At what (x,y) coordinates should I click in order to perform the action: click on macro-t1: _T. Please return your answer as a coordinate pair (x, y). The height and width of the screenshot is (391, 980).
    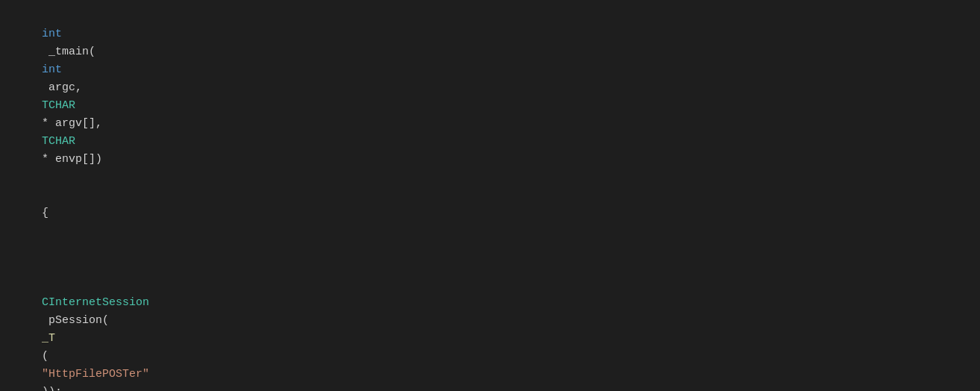
    Looking at the image, I should click on (48, 339).